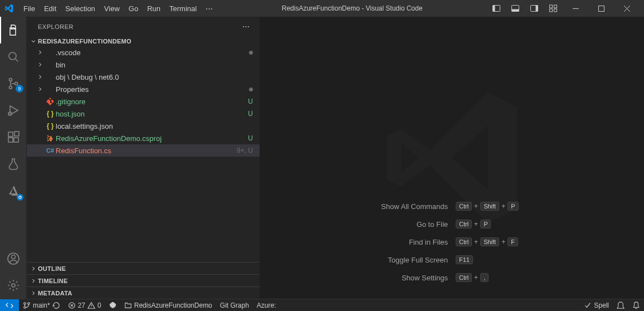  What do you see at coordinates (153, 89) in the screenshot?
I see `file-label: Properties` at bounding box center [153, 89].